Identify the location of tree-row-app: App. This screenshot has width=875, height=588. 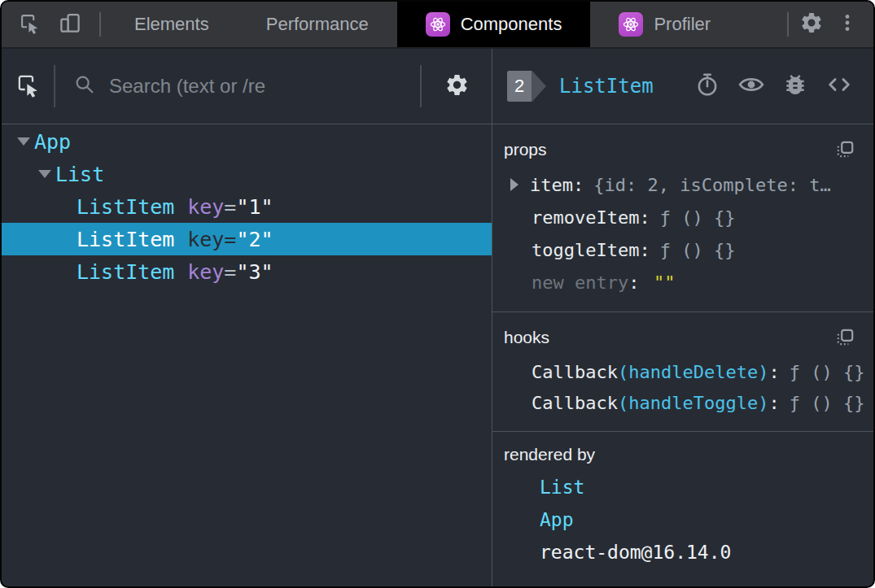
(247, 142).